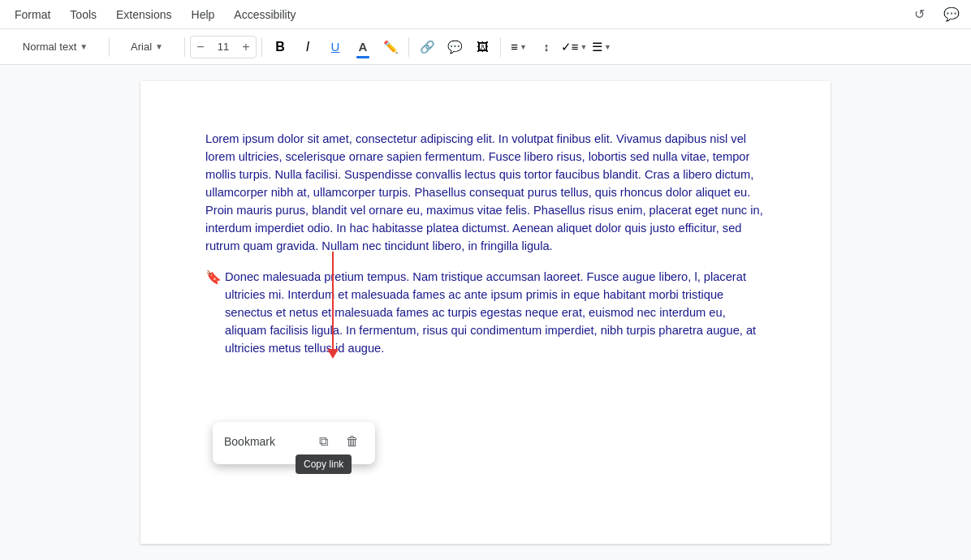 Image resolution: width=971 pixels, height=560 pixels. Describe the element at coordinates (223, 47) in the screenshot. I see `font-size-control: − +` at that location.